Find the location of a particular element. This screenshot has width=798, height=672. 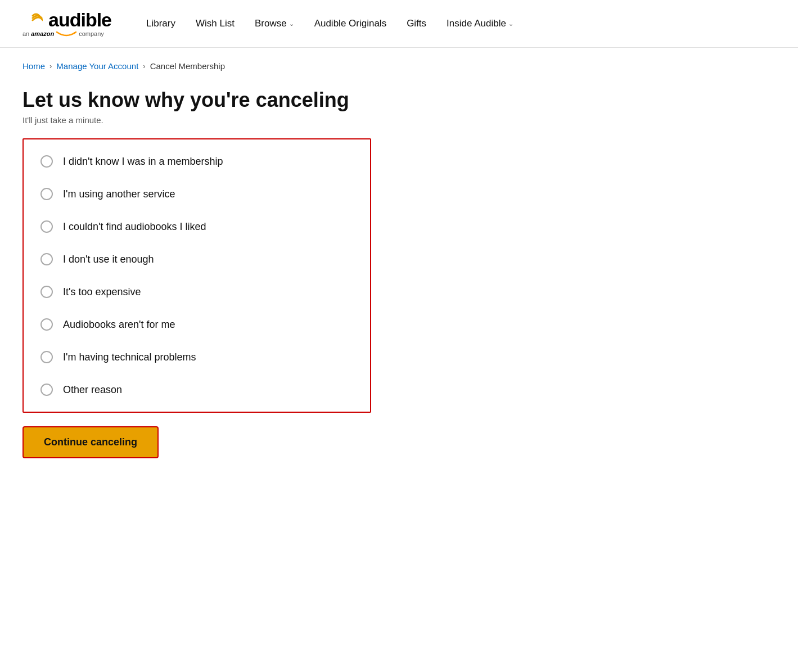

breadcrumb-sep-2: › is located at coordinates (144, 66).